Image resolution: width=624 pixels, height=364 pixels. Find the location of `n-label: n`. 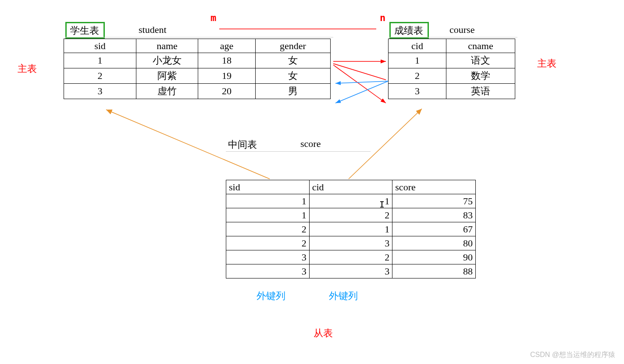

n-label: n is located at coordinates (382, 18).